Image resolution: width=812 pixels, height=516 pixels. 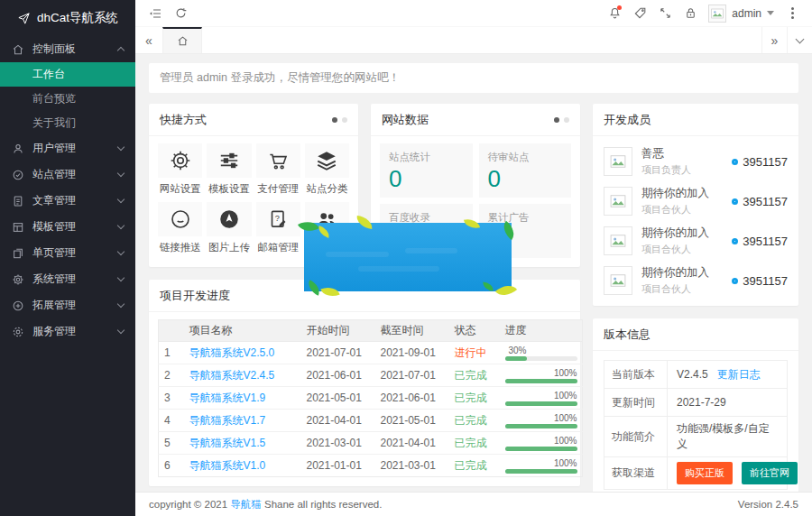 I want to click on buy-genuine-button: 购买正版, so click(x=705, y=473).